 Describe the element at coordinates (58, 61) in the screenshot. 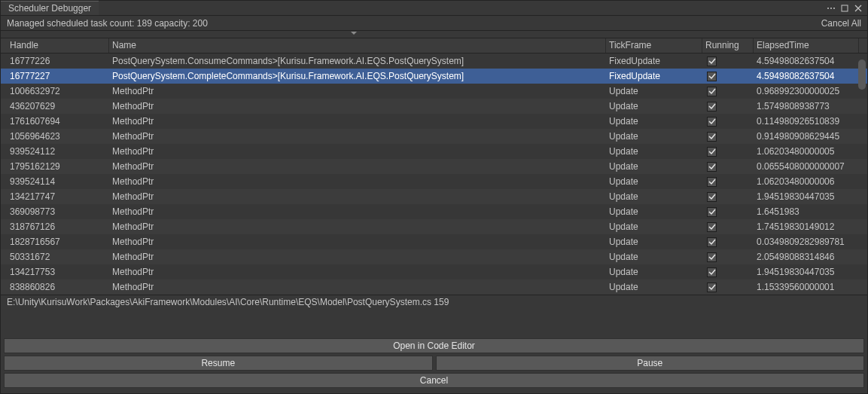

I see `cell-handle: 16777226` at that location.